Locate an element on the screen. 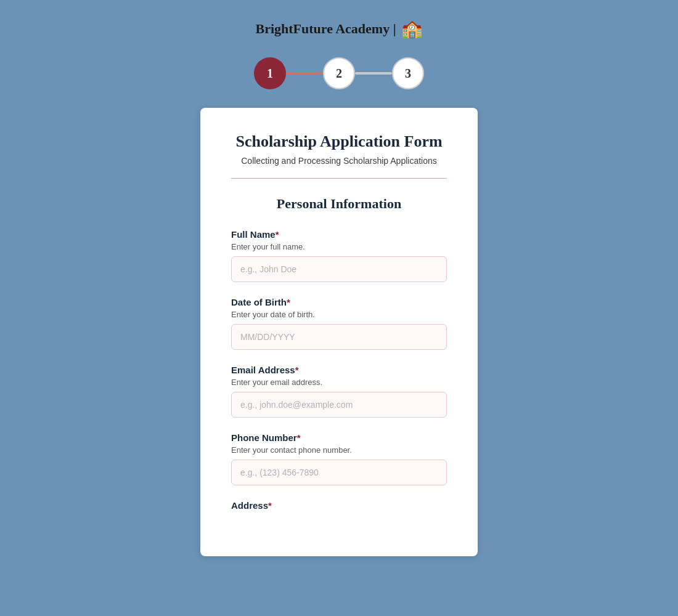  date-of-birth-label: Date of Birth* is located at coordinates (339, 302).